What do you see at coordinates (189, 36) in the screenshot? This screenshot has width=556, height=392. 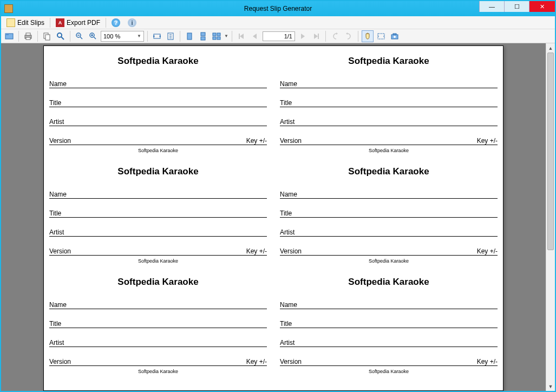 I see `single-page-button` at bounding box center [189, 36].